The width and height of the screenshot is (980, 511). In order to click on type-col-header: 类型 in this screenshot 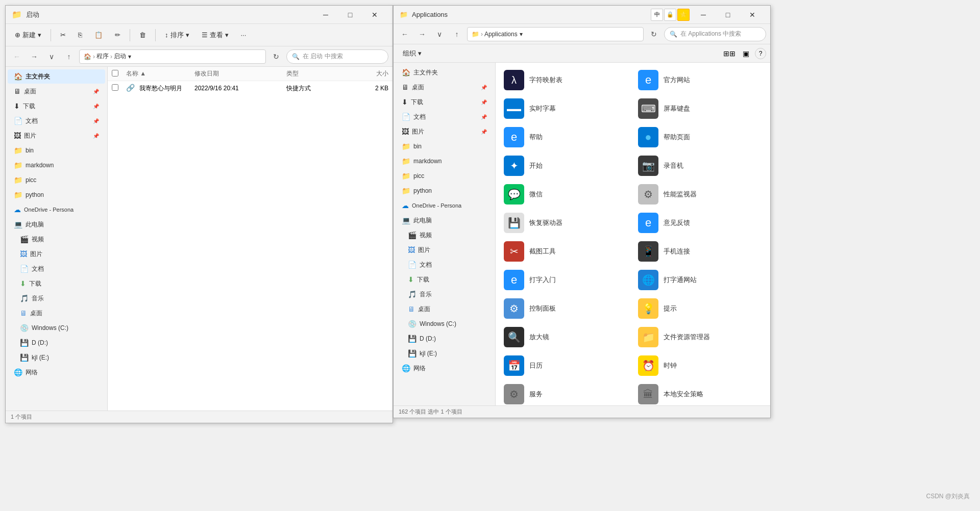, I will do `click(317, 73)`.